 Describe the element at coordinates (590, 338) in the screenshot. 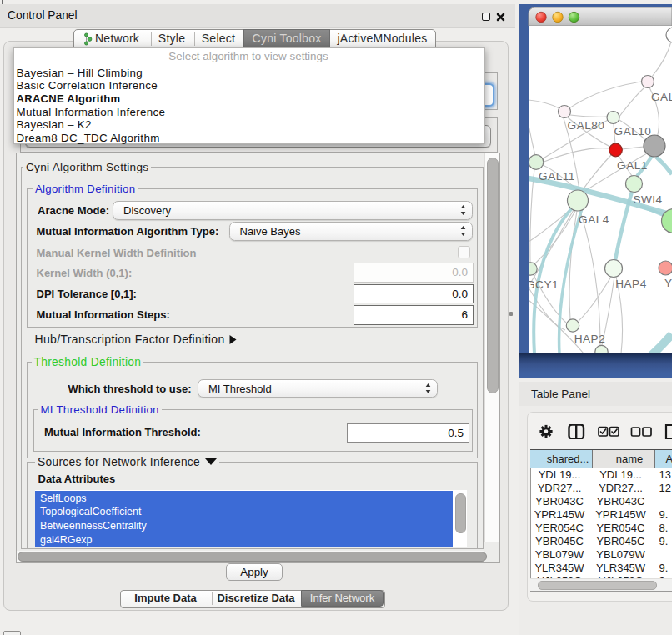

I see `svg-text: HAP2` at that location.